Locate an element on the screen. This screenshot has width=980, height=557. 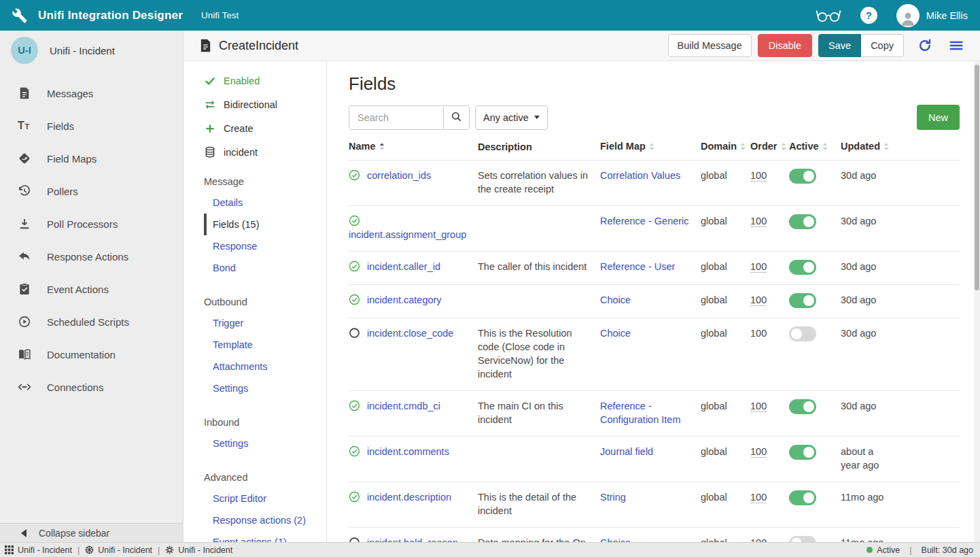
search-input is located at coordinates (396, 118).